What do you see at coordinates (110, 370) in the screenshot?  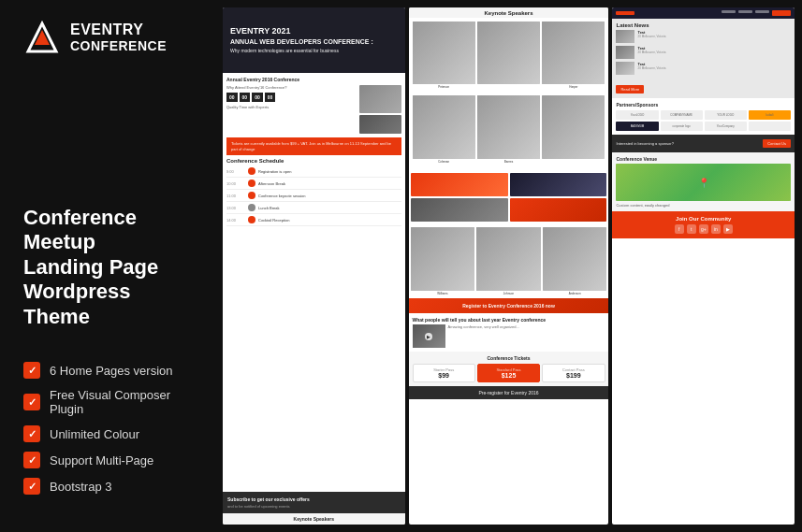 I see `feature-item-1: 6 Home Pages version` at bounding box center [110, 370].